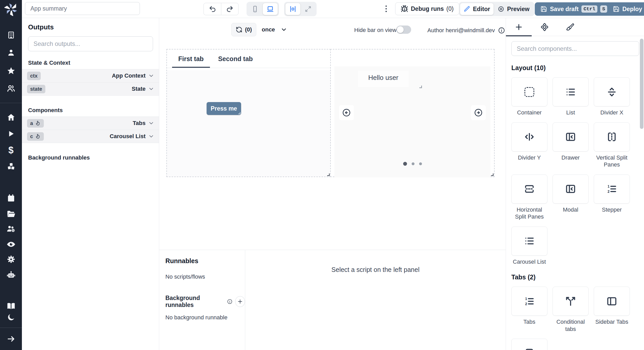 Image resolution: width=644 pixels, height=350 pixels. Describe the element at coordinates (612, 92) in the screenshot. I see `component-card-divider-x` at that location.